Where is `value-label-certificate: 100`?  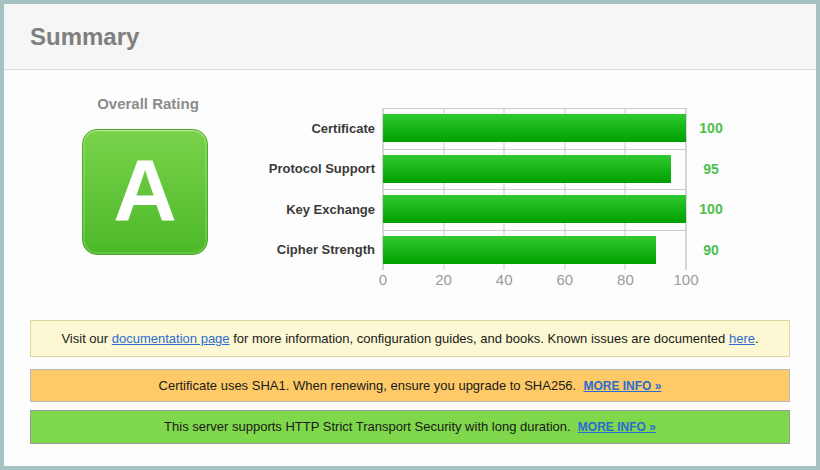
value-label-certificate: 100 is located at coordinates (711, 128).